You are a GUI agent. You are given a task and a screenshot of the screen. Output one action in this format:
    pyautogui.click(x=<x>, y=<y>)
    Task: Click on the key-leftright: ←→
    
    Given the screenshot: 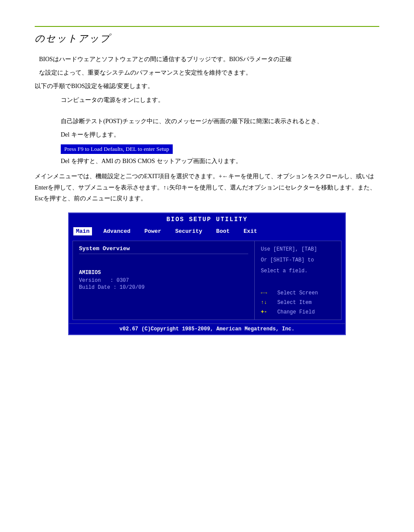 What is the action you would take?
    pyautogui.click(x=267, y=293)
    